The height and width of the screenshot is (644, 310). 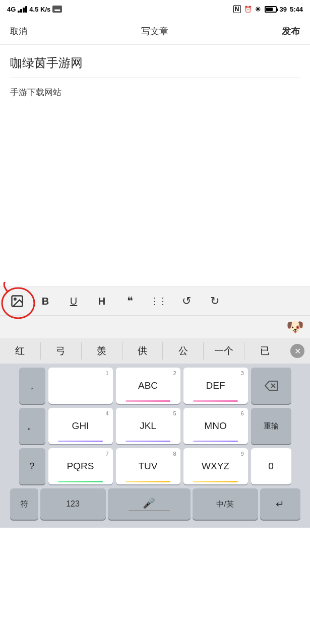 I want to click on top-nav: 取消 写文章 发布, so click(x=155, y=31).